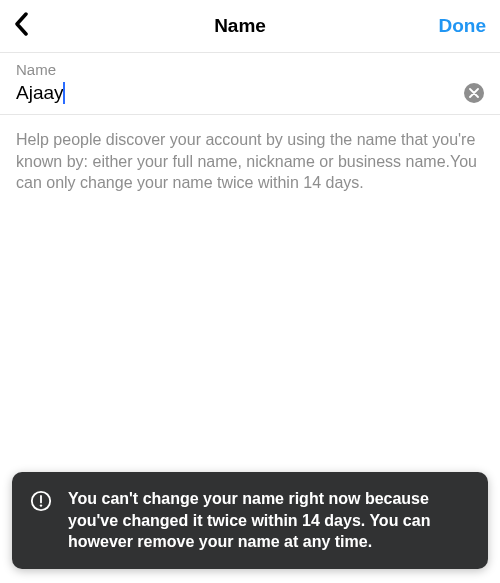 This screenshot has height=583, width=500. I want to click on back-button, so click(32, 26).